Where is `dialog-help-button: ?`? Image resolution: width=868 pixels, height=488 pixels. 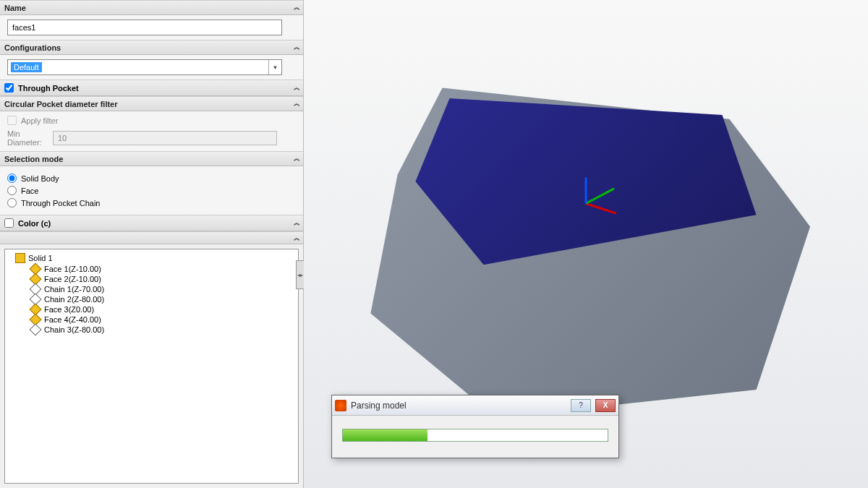
dialog-help-button: ? is located at coordinates (581, 406).